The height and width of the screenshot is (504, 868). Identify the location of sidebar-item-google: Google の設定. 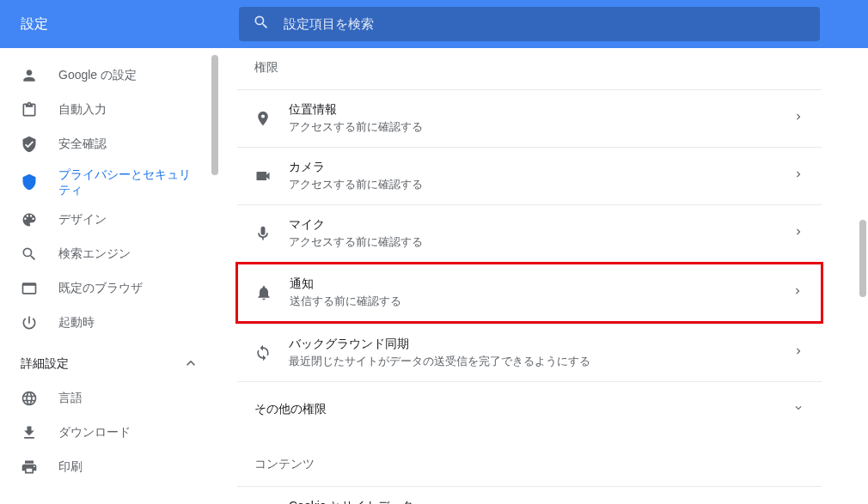
(110, 76).